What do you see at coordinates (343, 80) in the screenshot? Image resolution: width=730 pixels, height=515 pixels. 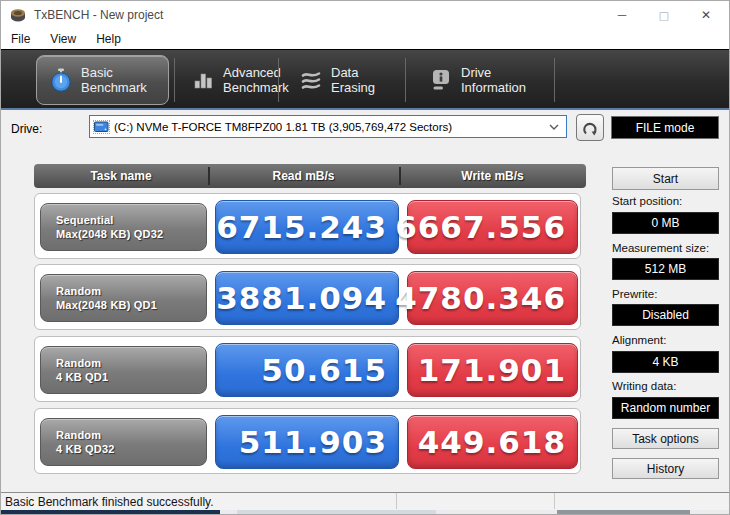 I see `tab-data-erasing: Data Erasing` at bounding box center [343, 80].